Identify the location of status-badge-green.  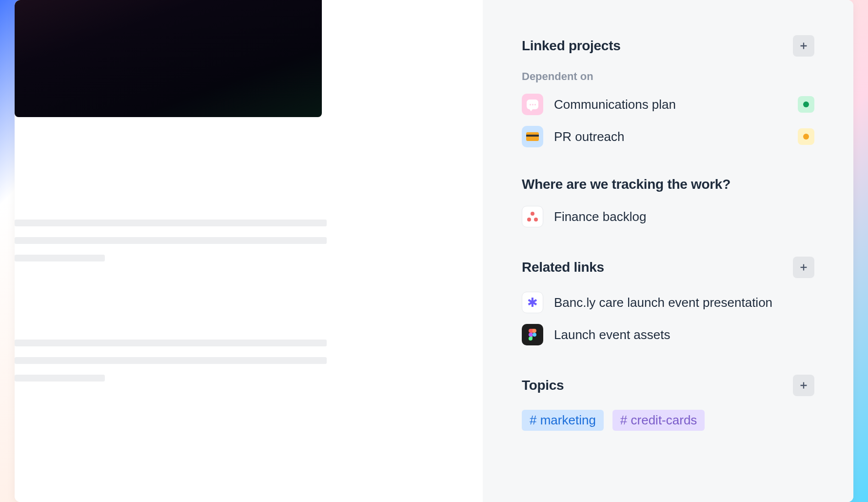
(806, 104).